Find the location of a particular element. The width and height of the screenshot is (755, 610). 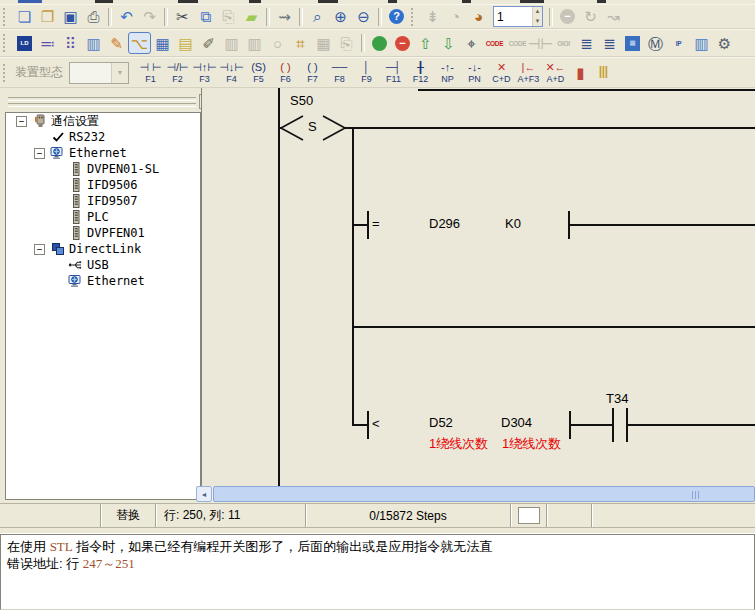

upload-program-button: ⇧ is located at coordinates (426, 43).